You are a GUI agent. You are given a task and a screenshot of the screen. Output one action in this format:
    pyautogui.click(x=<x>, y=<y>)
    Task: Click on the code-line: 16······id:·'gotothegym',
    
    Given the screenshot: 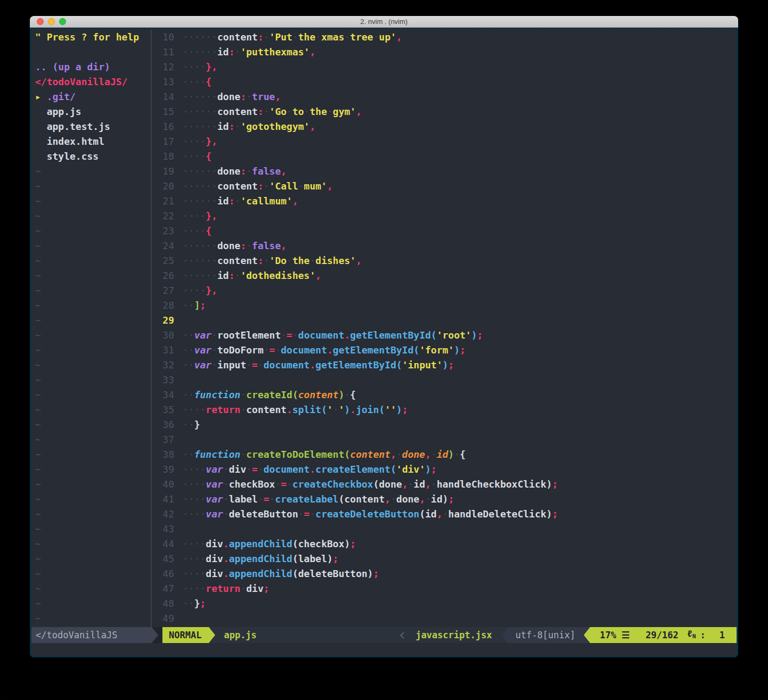 What is the action you would take?
    pyautogui.click(x=444, y=127)
    